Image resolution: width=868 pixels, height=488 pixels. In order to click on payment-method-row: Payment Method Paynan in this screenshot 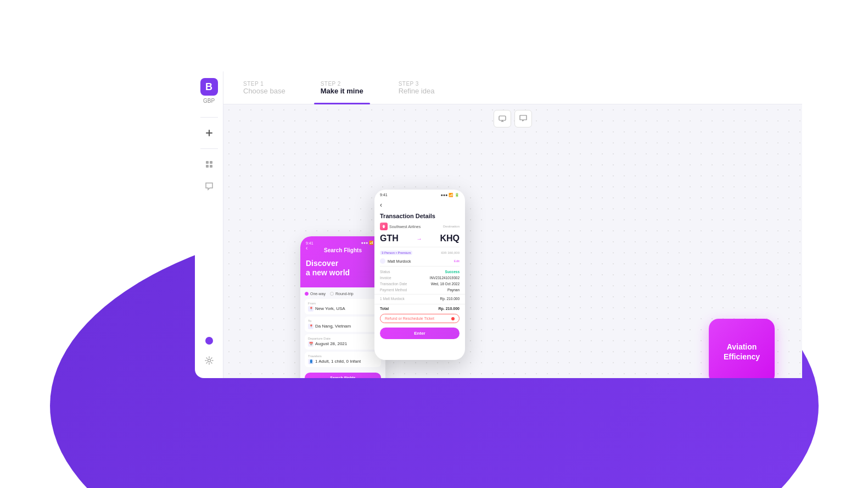, I will do `click(419, 290)`.